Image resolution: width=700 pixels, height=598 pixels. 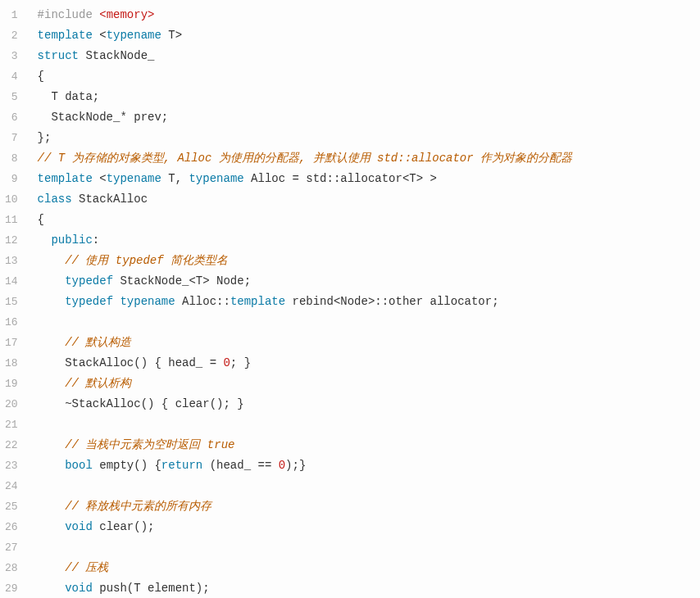 I want to click on line-number: 27, so click(x=14, y=547).